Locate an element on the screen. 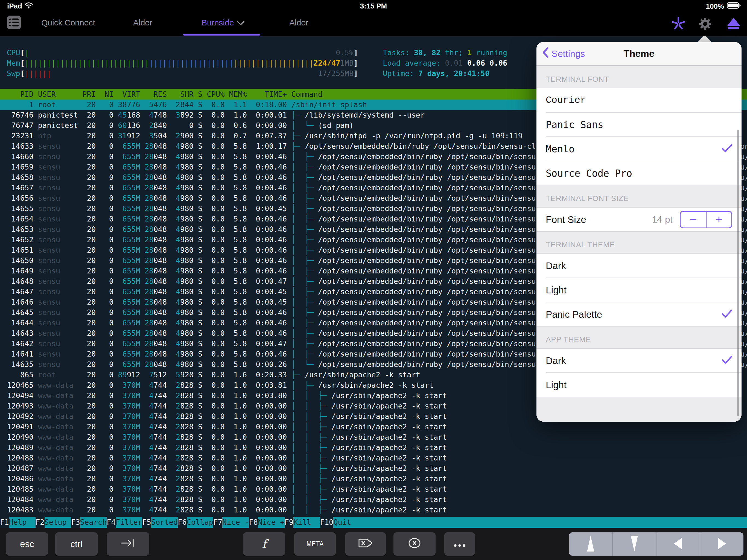 The width and height of the screenshot is (747, 560). arrow-down-icon is located at coordinates (634, 544).